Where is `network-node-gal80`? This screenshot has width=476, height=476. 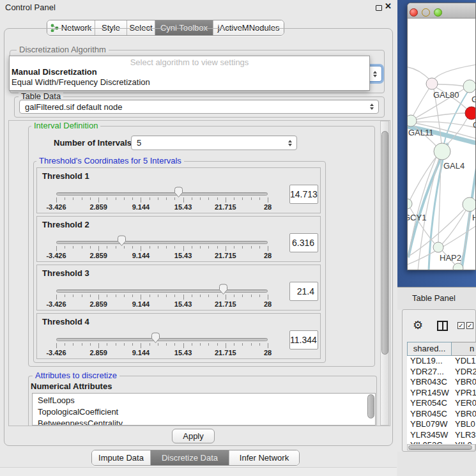 network-node-gal80 is located at coordinates (432, 84).